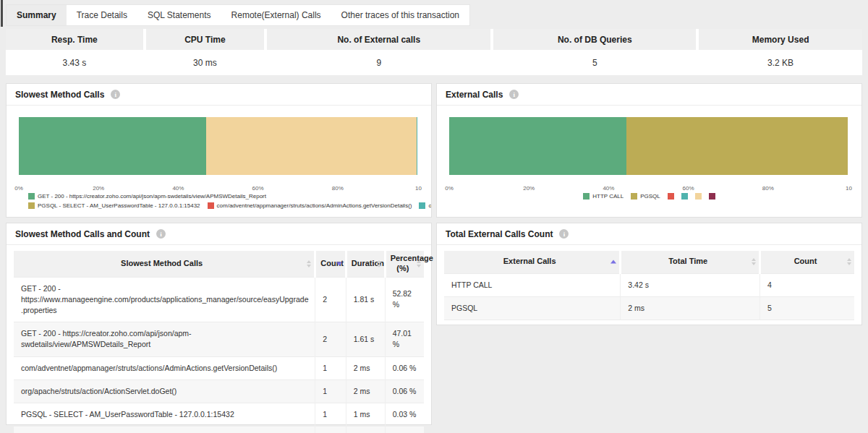  I want to click on legend-item-others: others, so click(425, 205).